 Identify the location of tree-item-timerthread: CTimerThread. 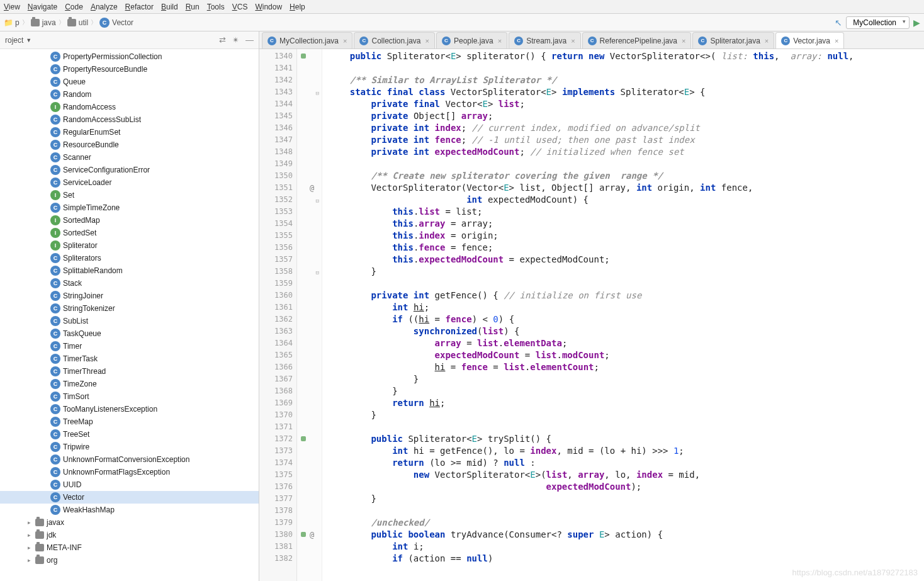
(130, 371).